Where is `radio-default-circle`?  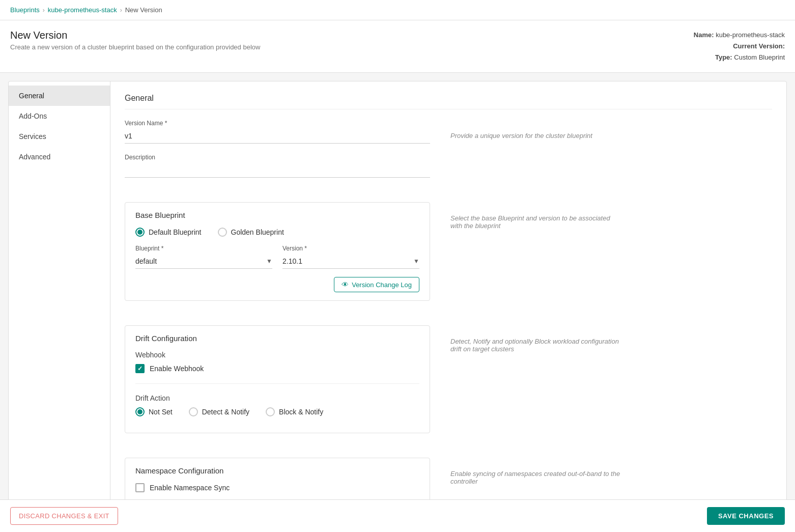 radio-default-circle is located at coordinates (140, 232).